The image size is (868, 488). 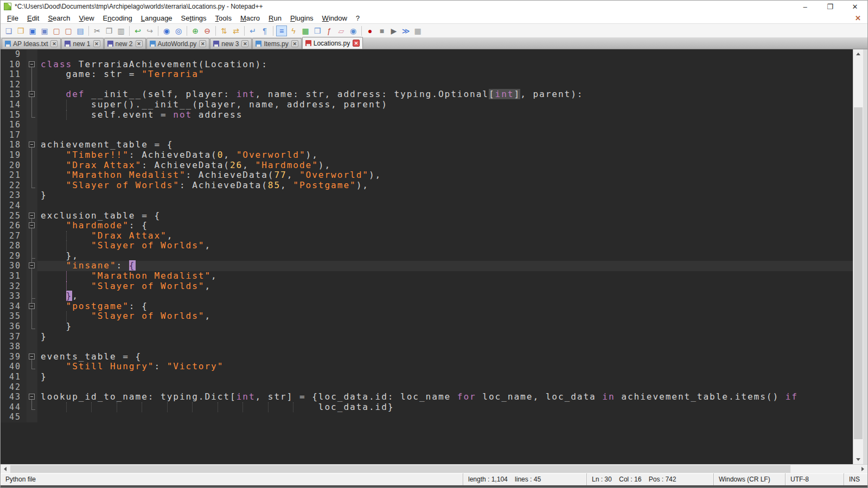 I want to click on close-icon: ▢, so click(x=56, y=31).